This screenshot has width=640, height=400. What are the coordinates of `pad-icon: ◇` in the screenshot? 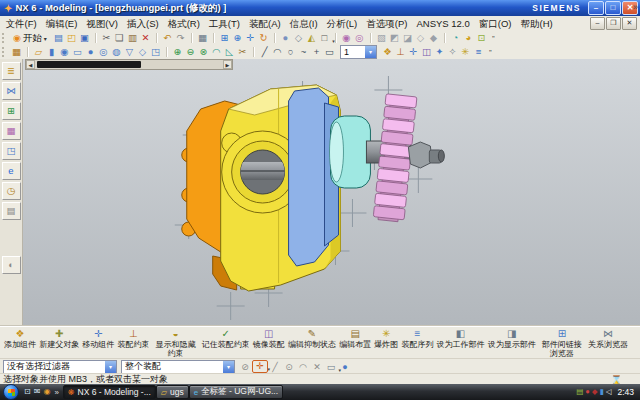 It's located at (142, 52).